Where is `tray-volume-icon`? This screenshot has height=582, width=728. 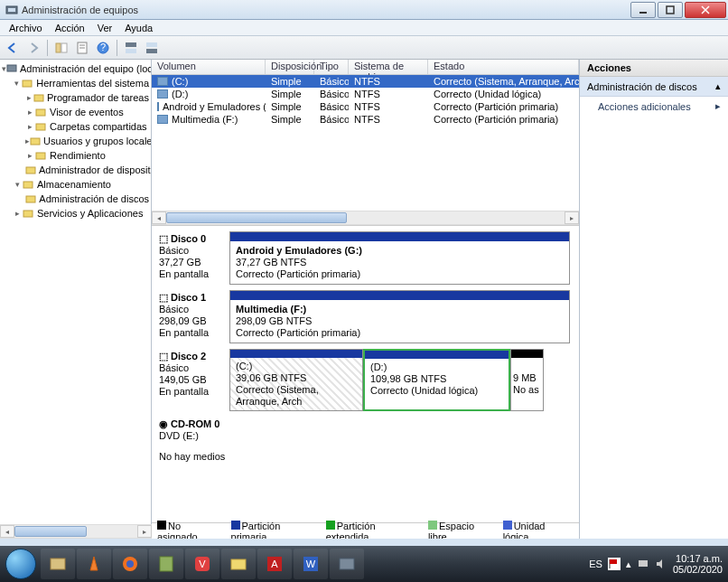 tray-volume-icon is located at coordinates (661, 564).